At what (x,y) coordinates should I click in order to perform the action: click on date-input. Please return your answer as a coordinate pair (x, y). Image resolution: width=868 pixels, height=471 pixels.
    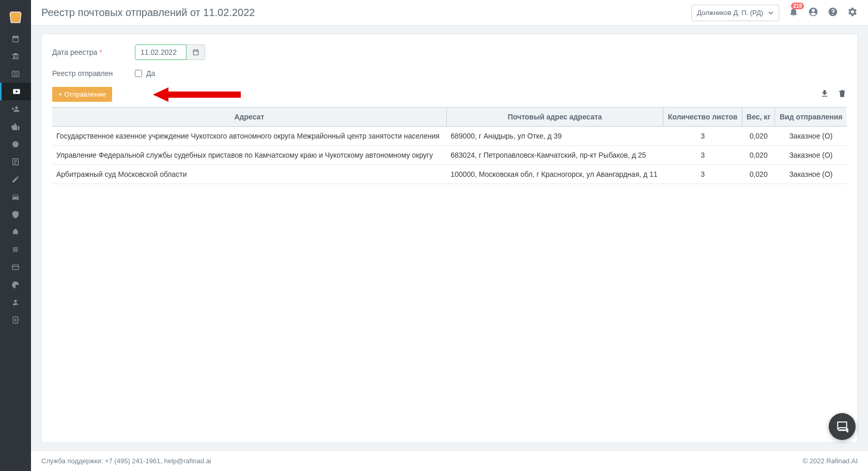
    Looking at the image, I should click on (161, 52).